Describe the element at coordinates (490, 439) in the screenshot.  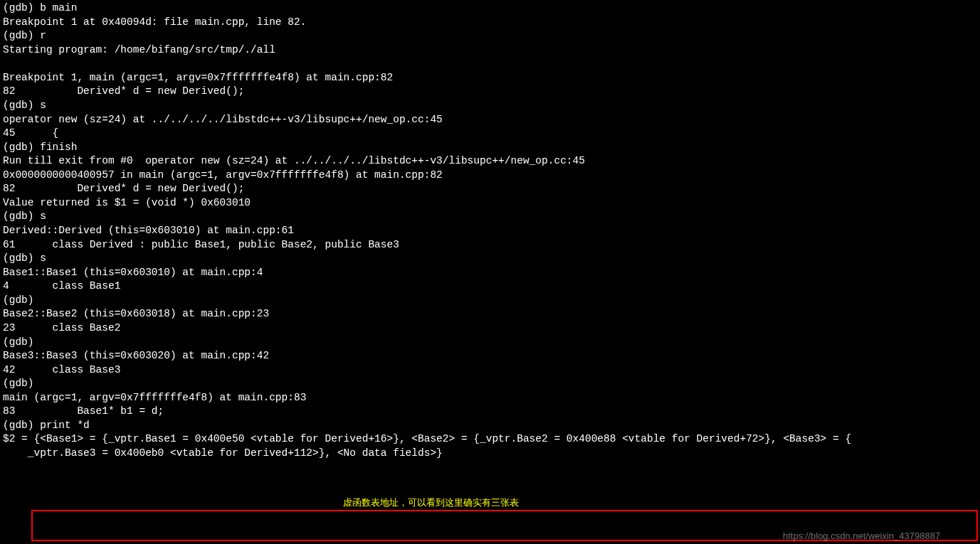
I see `terminal-line: $2 = {<Base1> = {_vptr.Base1 = 0x400e50 …` at that location.